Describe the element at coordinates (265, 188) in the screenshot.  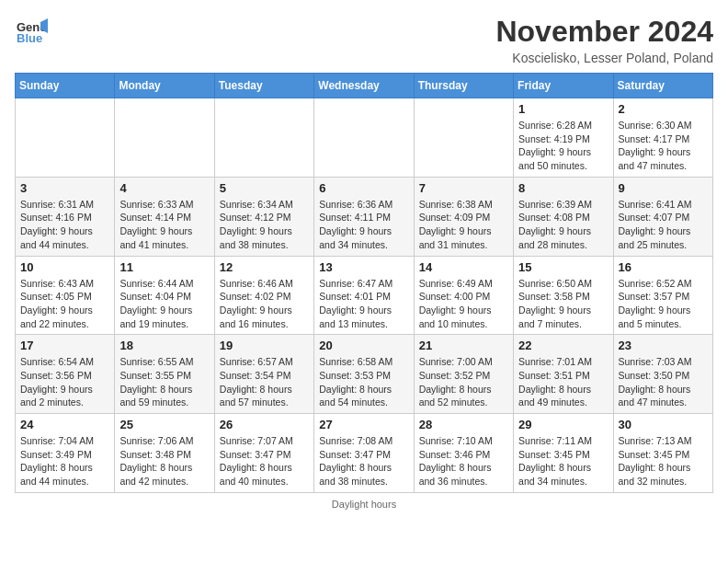
I see `day-number: 5` at that location.